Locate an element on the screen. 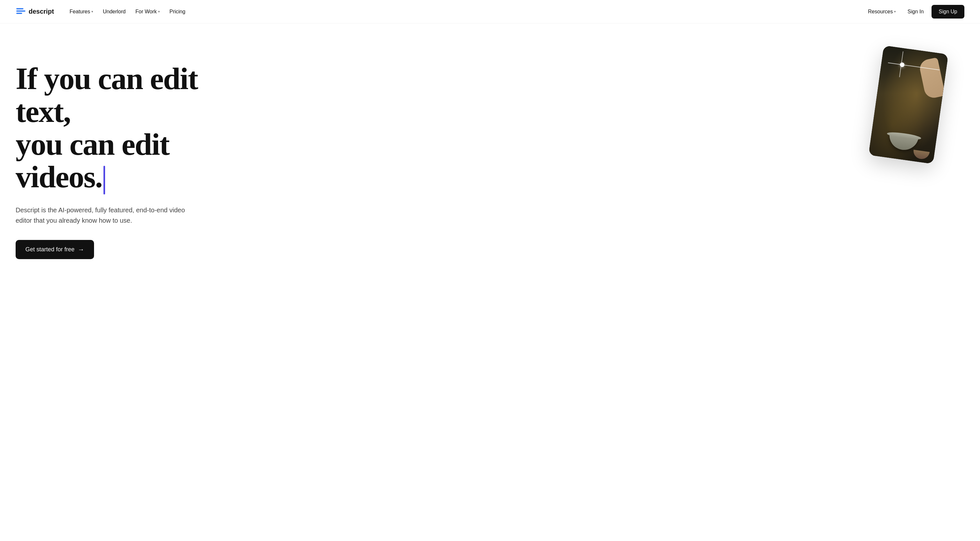  logo-text: descript is located at coordinates (41, 11).